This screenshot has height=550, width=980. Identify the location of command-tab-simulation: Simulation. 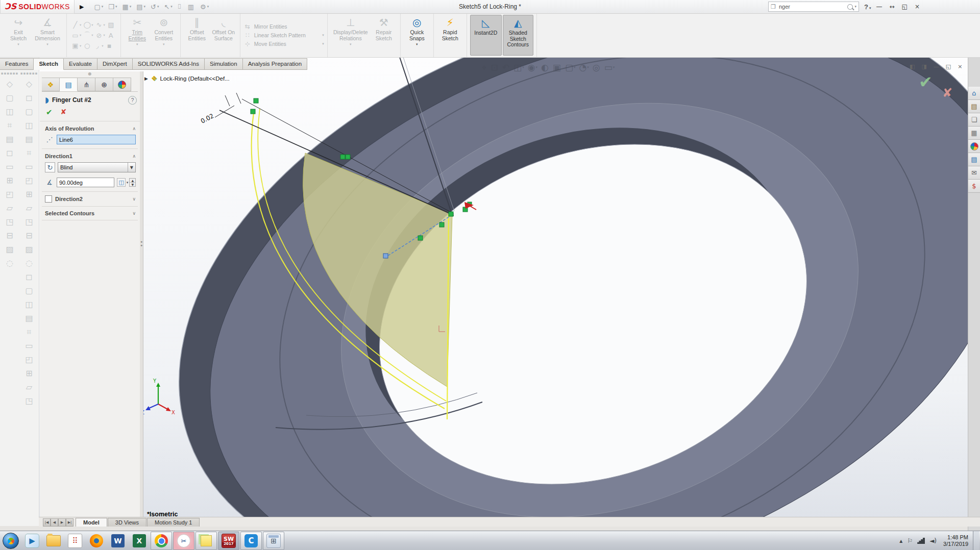
(224, 64).